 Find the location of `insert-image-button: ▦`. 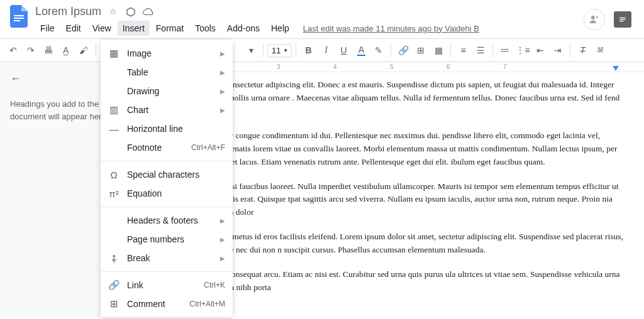

insert-image-button: ▦ is located at coordinates (438, 50).